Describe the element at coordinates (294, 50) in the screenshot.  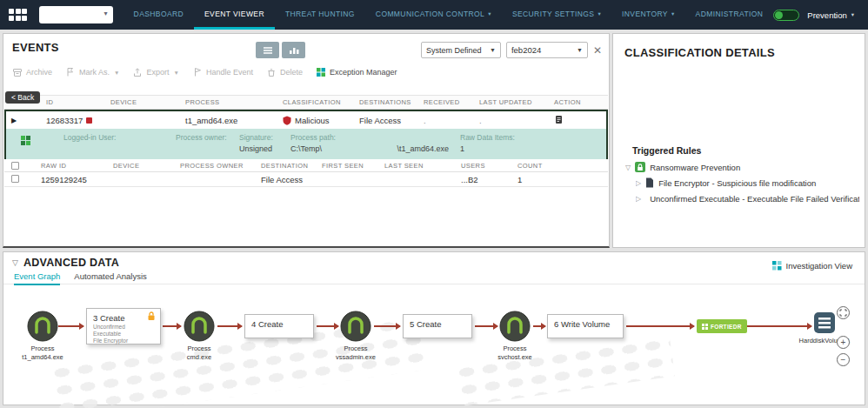
I see `chart-view-icon` at that location.